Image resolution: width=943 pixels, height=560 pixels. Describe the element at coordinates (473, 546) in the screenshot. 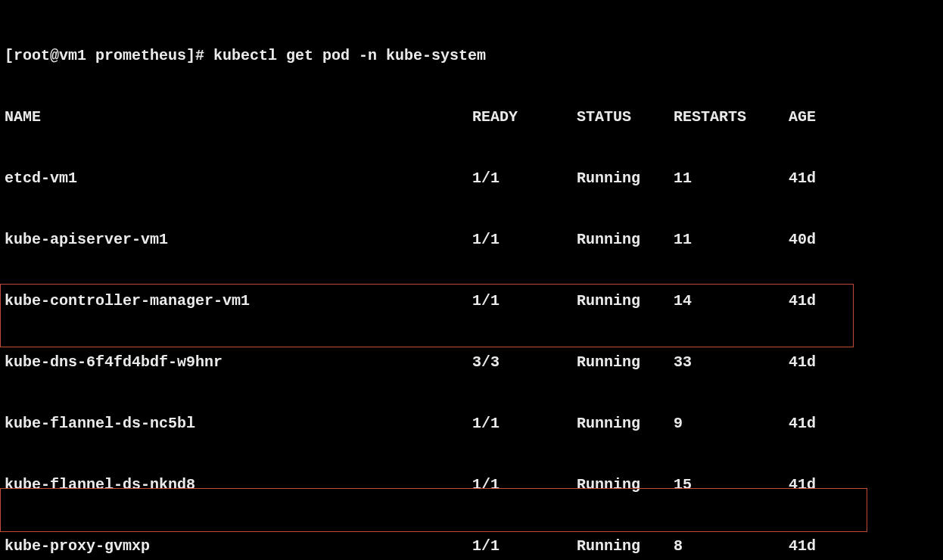

I see `table-row: kube-proxy-gvmxp1/1Running841d` at that location.